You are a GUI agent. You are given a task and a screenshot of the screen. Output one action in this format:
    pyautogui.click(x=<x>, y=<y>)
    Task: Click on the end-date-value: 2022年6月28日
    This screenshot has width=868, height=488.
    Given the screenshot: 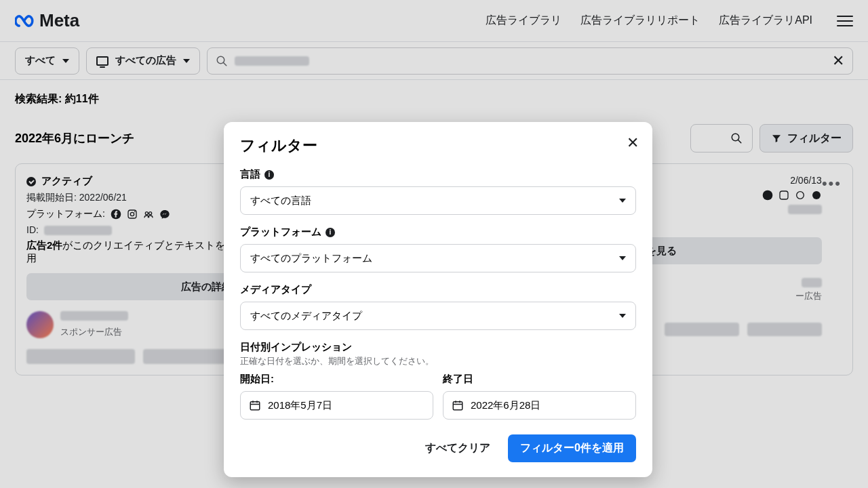 What is the action you would take?
    pyautogui.click(x=506, y=405)
    